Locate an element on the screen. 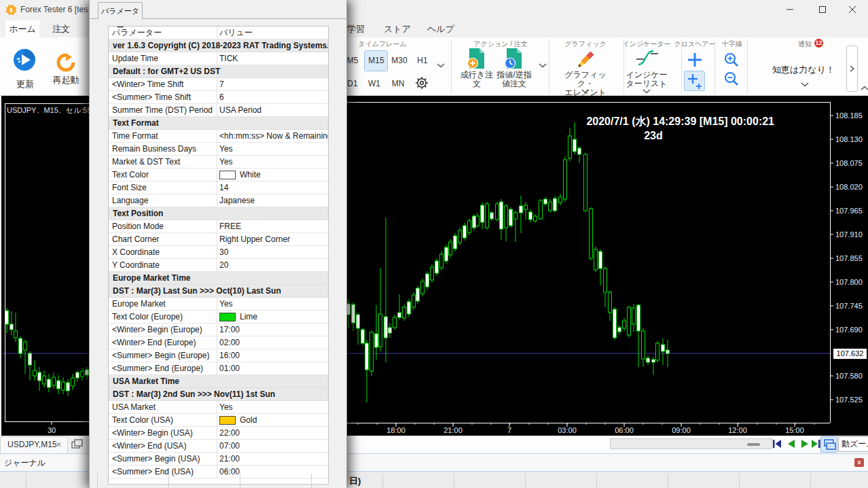  time-axis-label: 7 is located at coordinates (509, 430).